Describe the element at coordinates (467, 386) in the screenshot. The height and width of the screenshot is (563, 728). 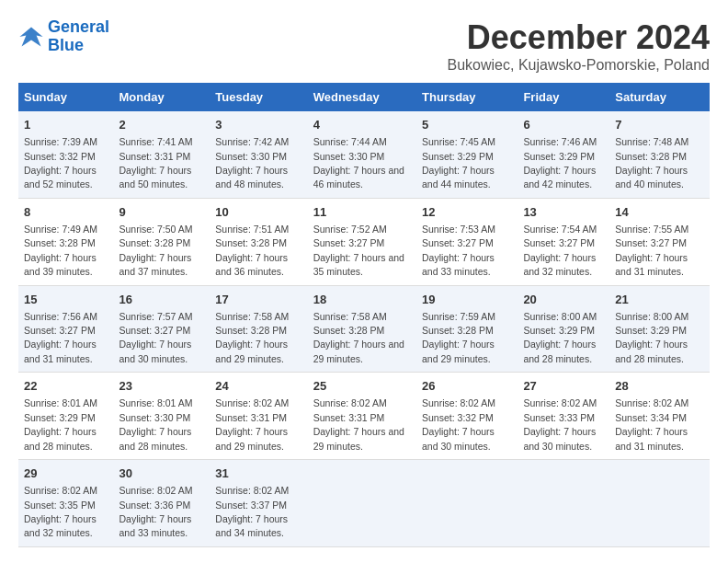
I see `day-number: 26` at that location.